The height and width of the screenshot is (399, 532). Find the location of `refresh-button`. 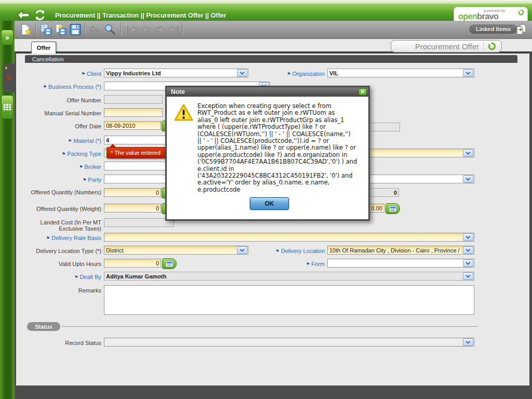

refresh-button is located at coordinates (40, 15).